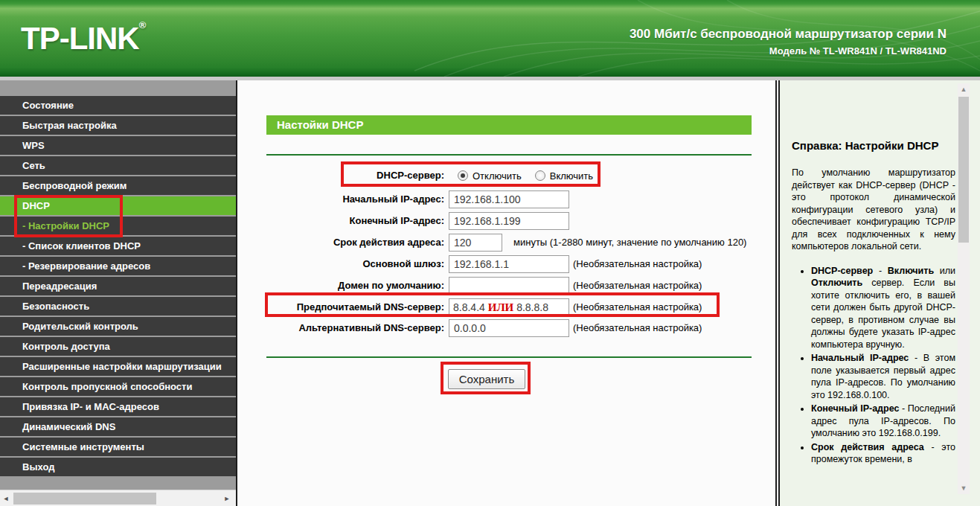  Describe the element at coordinates (118, 246) in the screenshot. I see `sidebar-item-dhcp-clients: - Список клиентов DHCP` at that location.